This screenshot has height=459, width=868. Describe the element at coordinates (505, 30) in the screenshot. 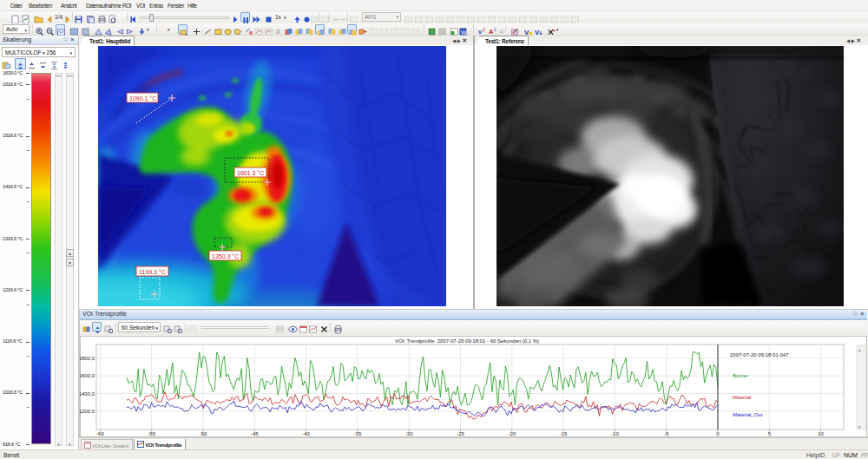

I see `svg-text: 1` at that location.